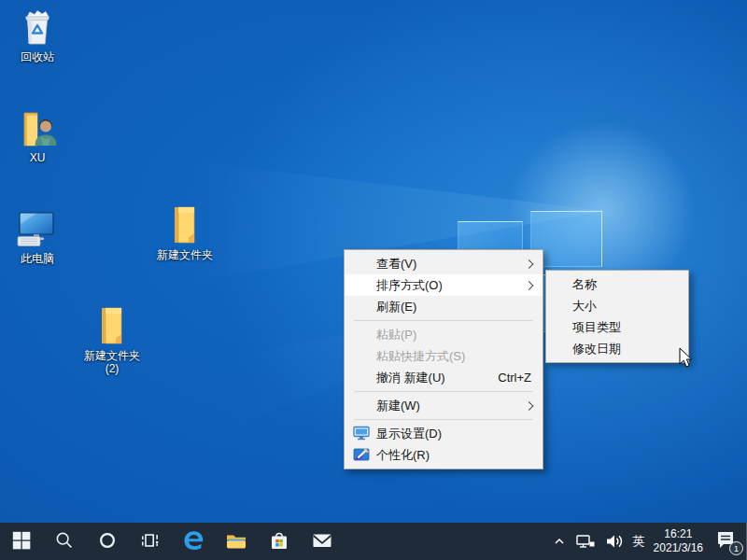  I want to click on menu-item-view: 查看(V), so click(444, 263).